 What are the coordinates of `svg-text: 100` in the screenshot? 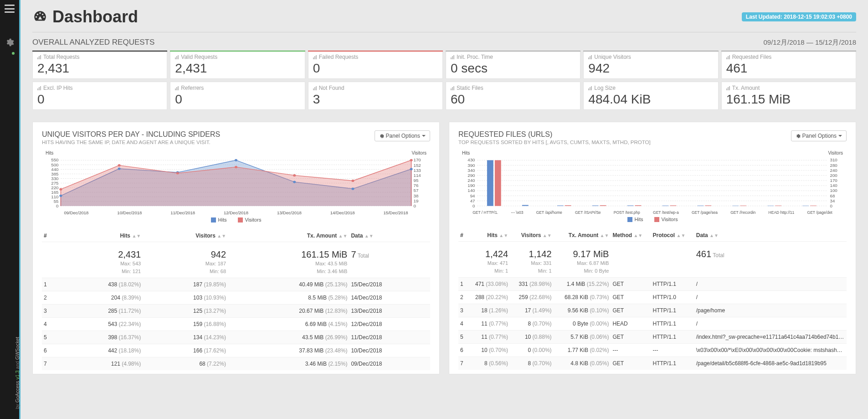 It's located at (833, 191).